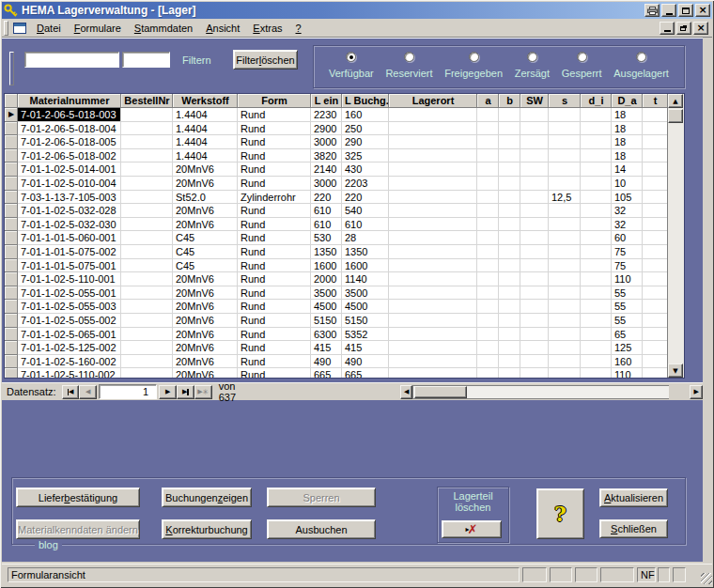 Image resolution: width=714 pixels, height=588 pixels. I want to click on cell: 3820, so click(327, 156).